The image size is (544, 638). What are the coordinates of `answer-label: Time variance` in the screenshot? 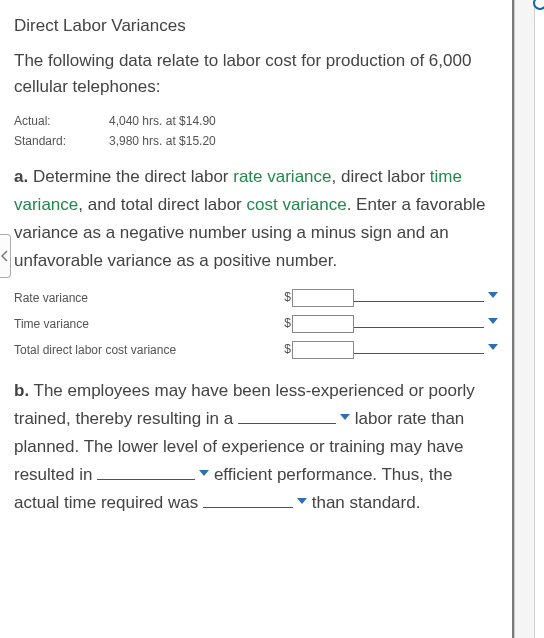 It's located at (149, 324).